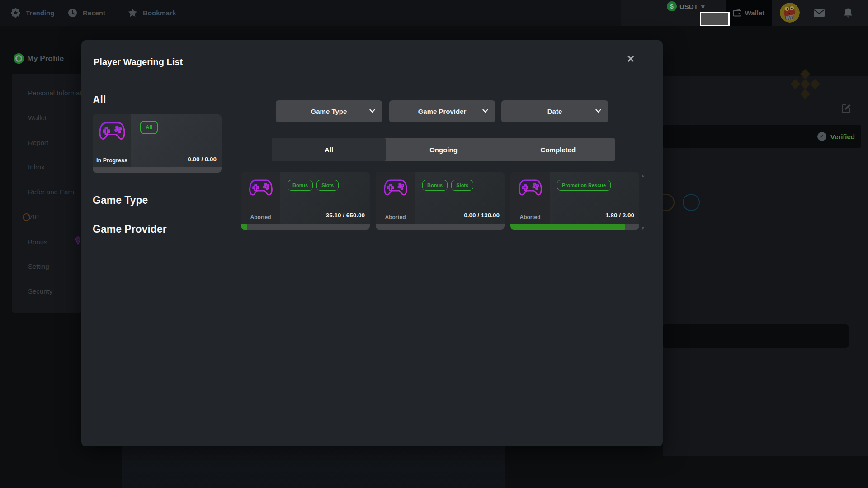  What do you see at coordinates (643, 175) in the screenshot?
I see `scroll-up-icon: ▲` at bounding box center [643, 175].